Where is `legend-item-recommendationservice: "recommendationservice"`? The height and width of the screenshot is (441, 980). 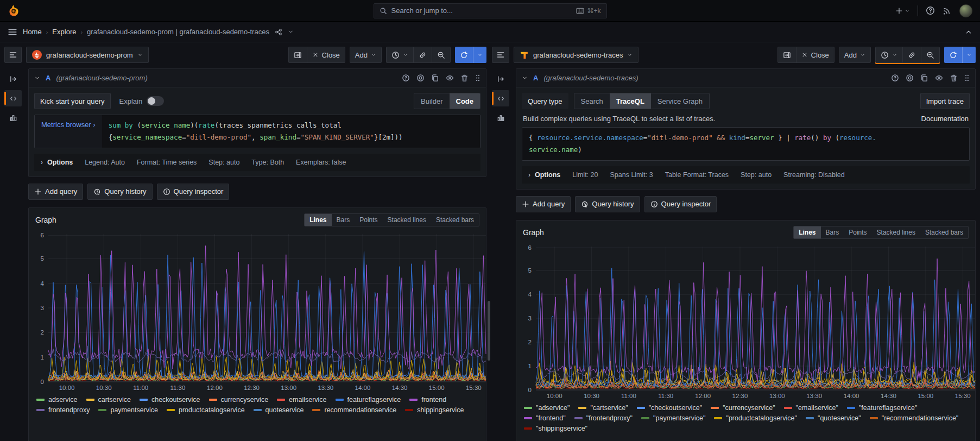
legend-item-recommendationservice: "recommendationservice" is located at coordinates (914, 418).